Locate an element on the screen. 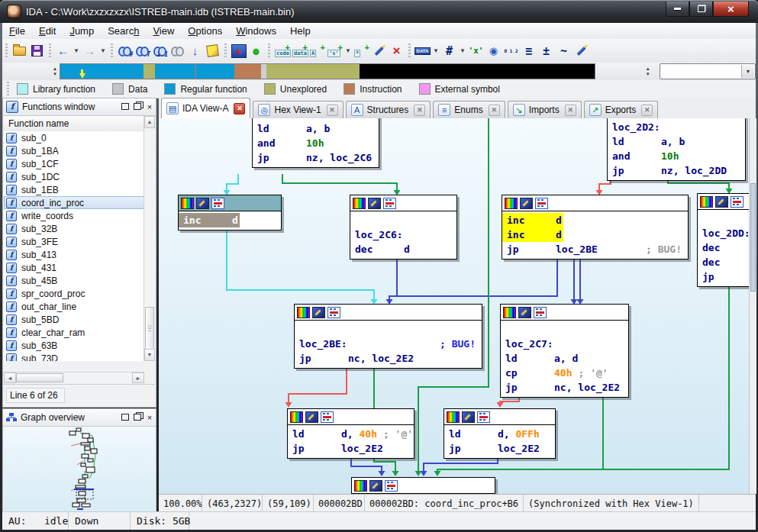 This screenshot has width=758, height=532. graph-node-ld-0FFh: ldd, 0FFh jploc_2E2 is located at coordinates (499, 434).